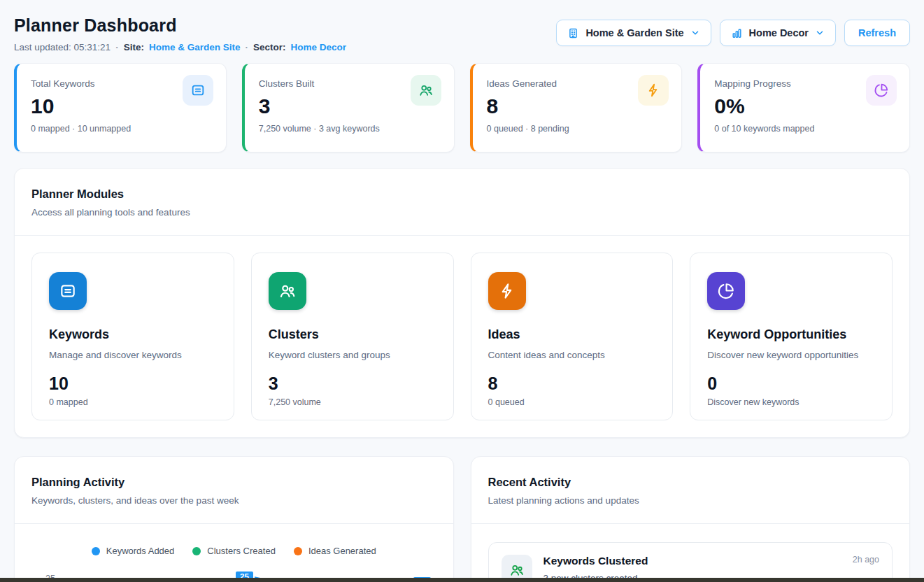 Image resolution: width=924 pixels, height=582 pixels. I want to click on module-title: Clusters, so click(353, 334).